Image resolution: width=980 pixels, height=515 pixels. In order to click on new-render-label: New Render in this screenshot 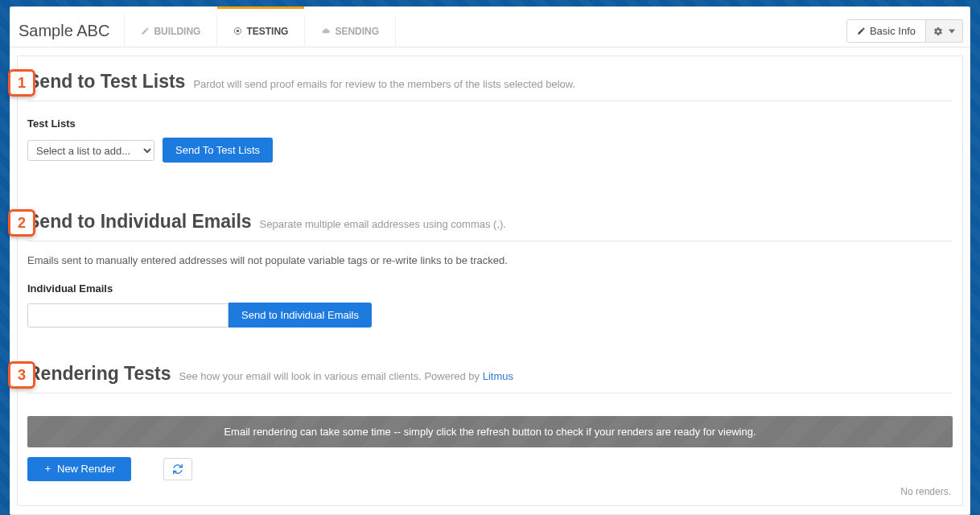, I will do `click(86, 468)`.